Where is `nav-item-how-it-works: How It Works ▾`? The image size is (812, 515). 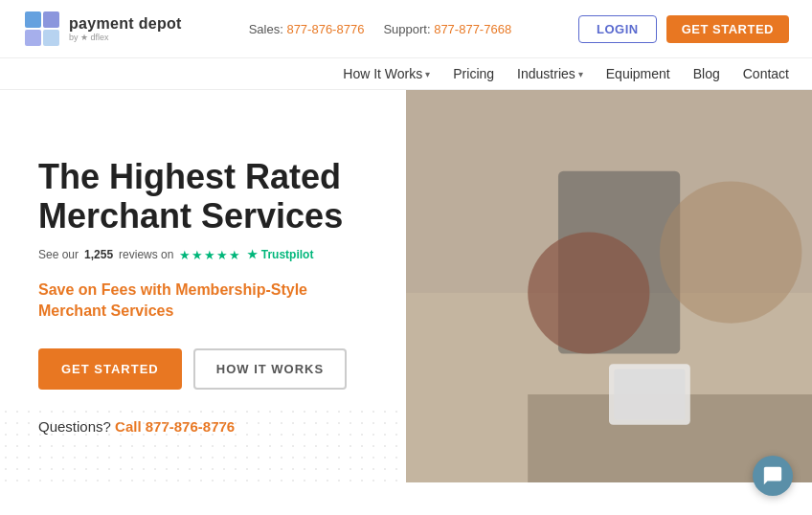 nav-item-how-it-works: How It Works ▾ is located at coordinates (387, 74).